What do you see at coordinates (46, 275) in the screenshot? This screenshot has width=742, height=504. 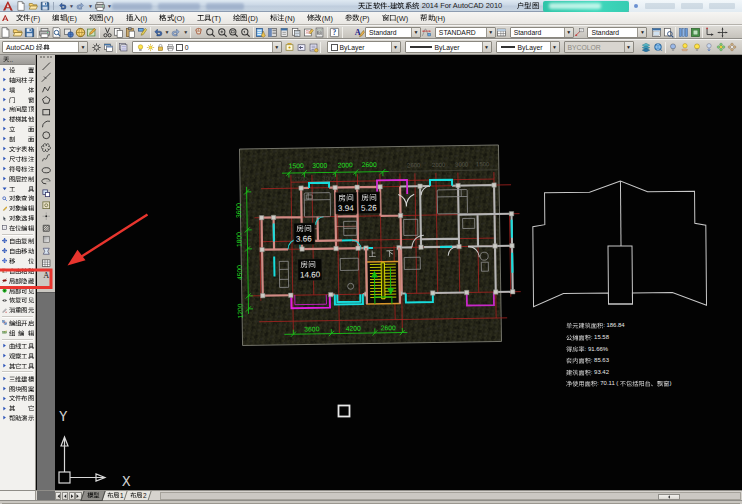 I see `mtext-button: A` at bounding box center [46, 275].